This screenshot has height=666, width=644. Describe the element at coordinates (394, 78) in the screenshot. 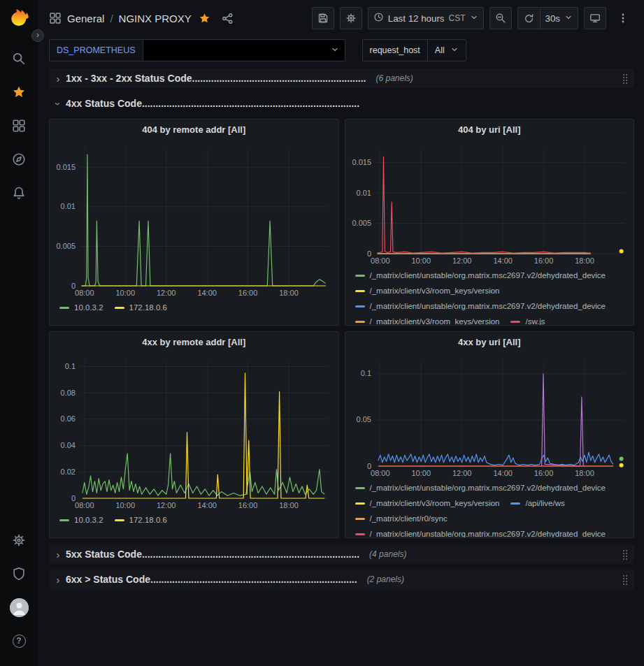

I see `row-panel-count: (6 panels)` at that location.